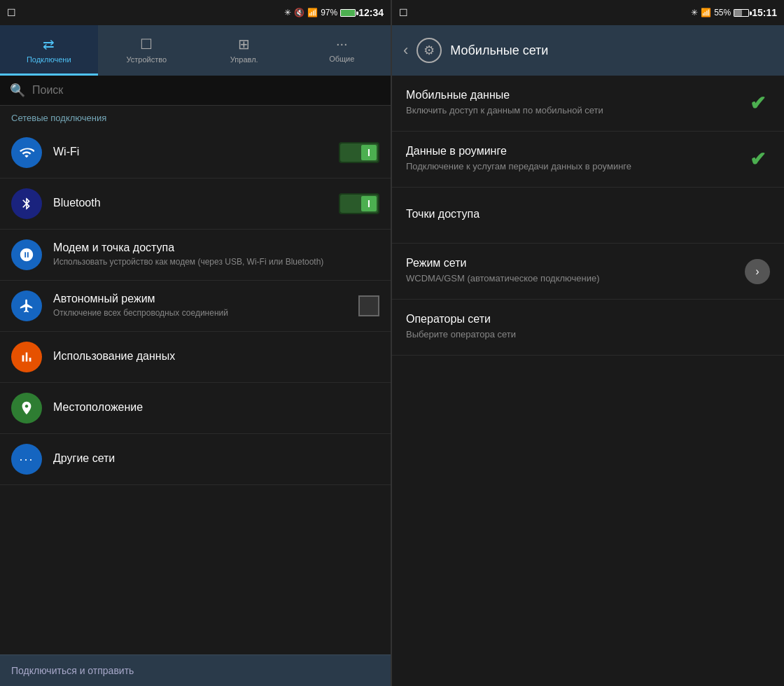  Describe the element at coordinates (734, 13) in the screenshot. I see `status-icons-right: ✳ 📶 55% 15:11` at that location.